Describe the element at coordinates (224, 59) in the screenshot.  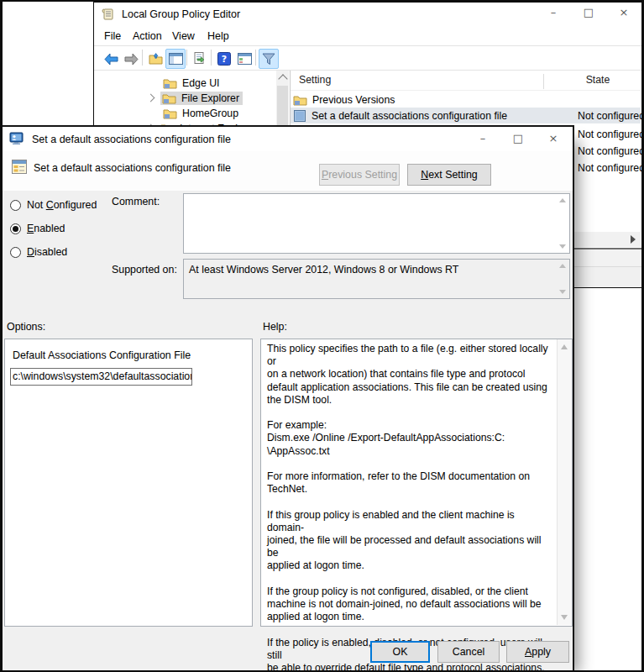
I see `help-icon: ?` at that location.